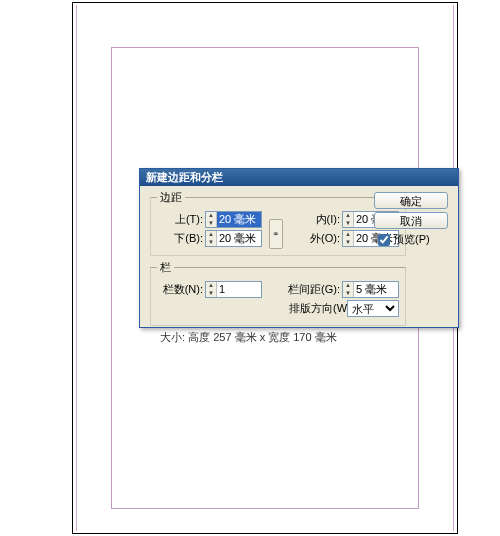 This screenshot has height=536, width=500. I want to click on label-column-count: 栏数(N):, so click(180, 290).